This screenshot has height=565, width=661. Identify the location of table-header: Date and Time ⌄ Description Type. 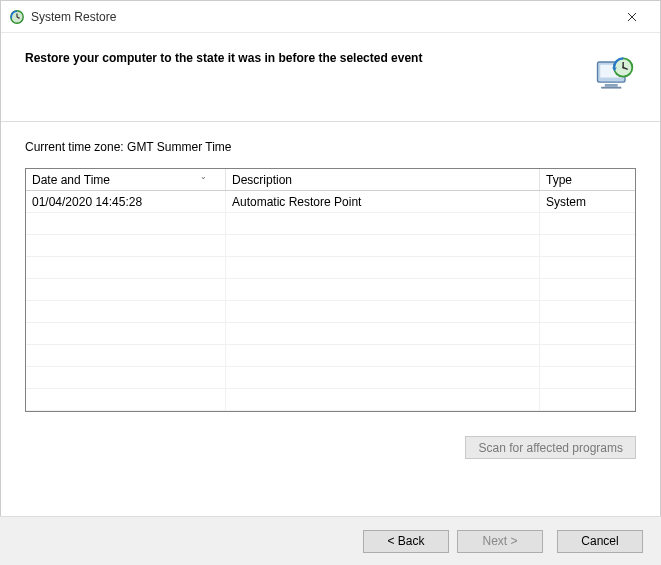
(330, 180).